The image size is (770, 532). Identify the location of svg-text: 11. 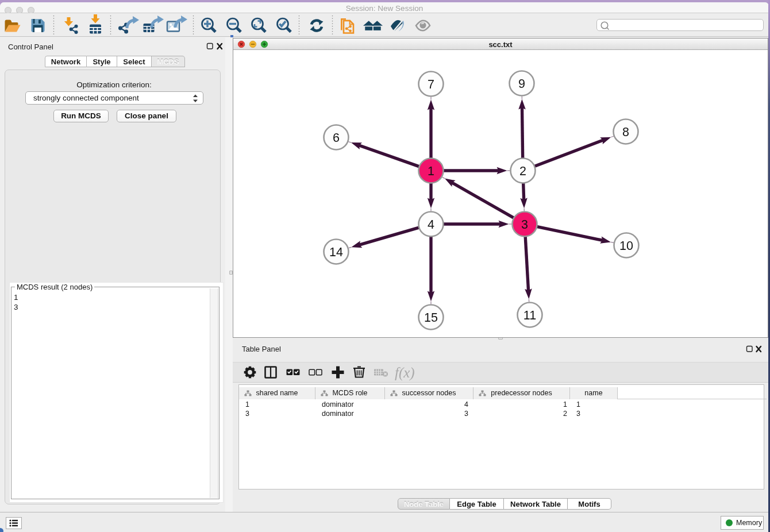
(530, 315).